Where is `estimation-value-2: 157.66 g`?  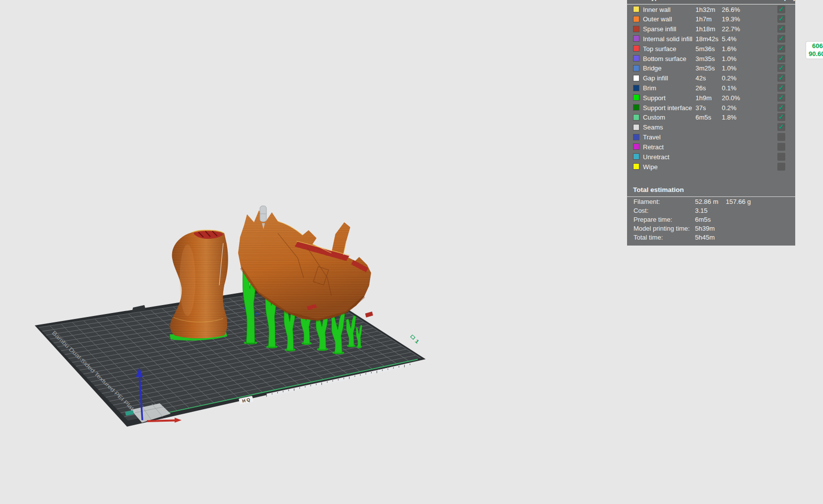 estimation-value-2: 157.66 g is located at coordinates (738, 201).